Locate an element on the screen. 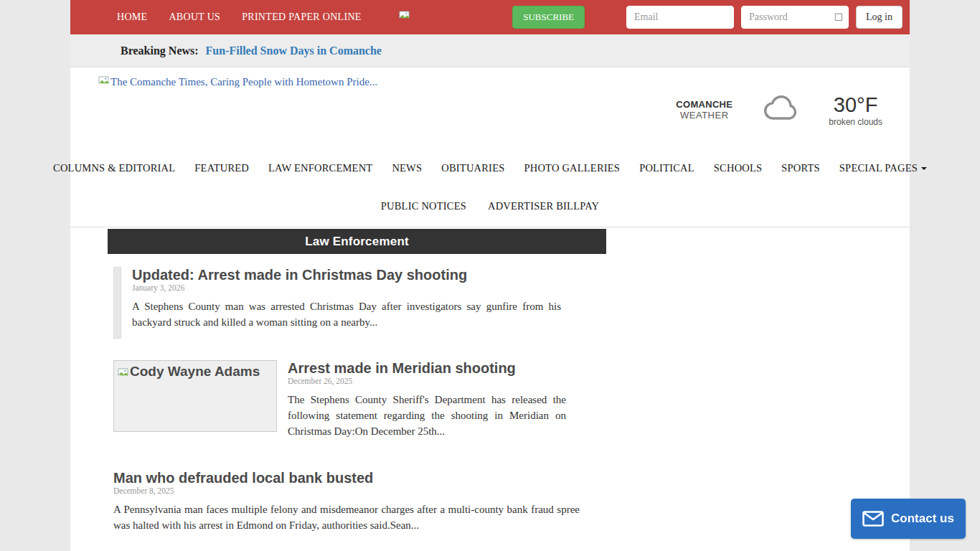  article-row: Cody Wayne Adams Arrest made in Meridian… is located at coordinates (357, 400).